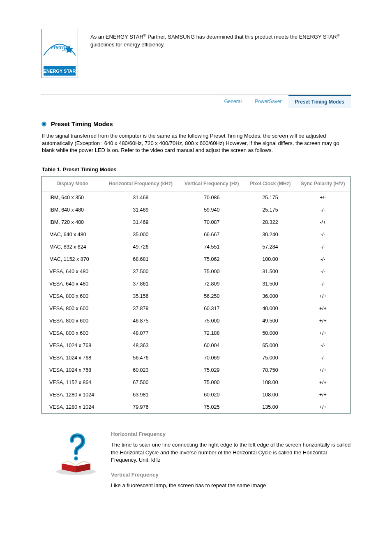  What do you see at coordinates (231, 475) in the screenshot?
I see `vf-title: Vertical Frequency` at bounding box center [231, 475].